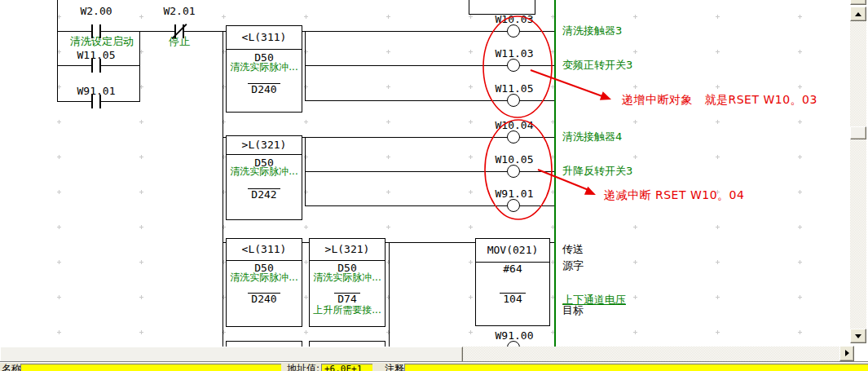  Describe the element at coordinates (303, 367) in the screenshot. I see `address-value-label: 地址值:` at that location.